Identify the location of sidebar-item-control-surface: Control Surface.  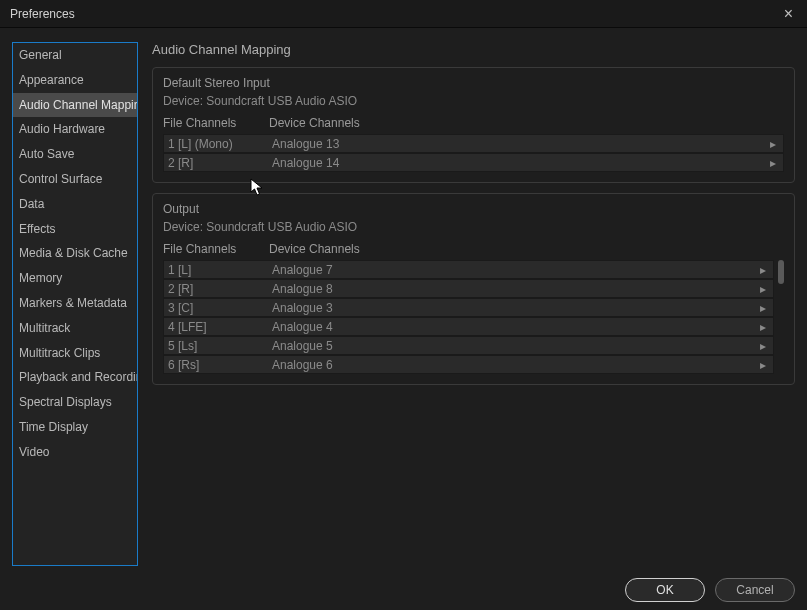
(75, 180).